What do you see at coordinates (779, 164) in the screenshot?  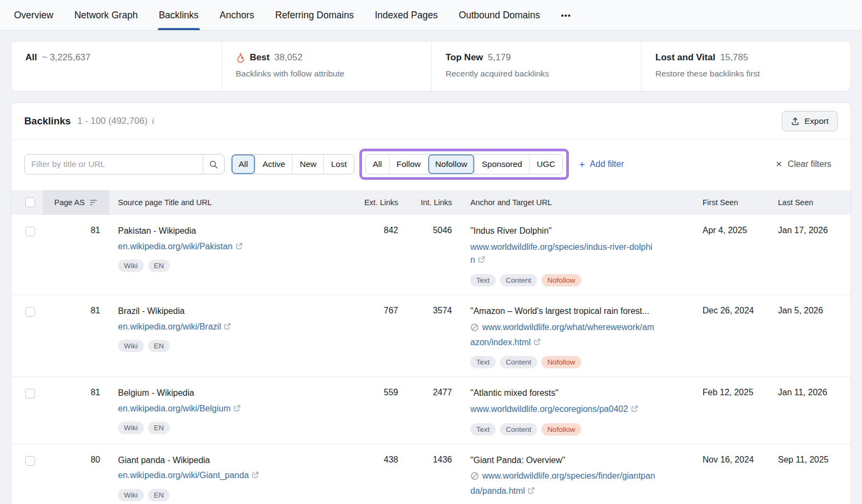 I see `close-icon: ✕` at bounding box center [779, 164].